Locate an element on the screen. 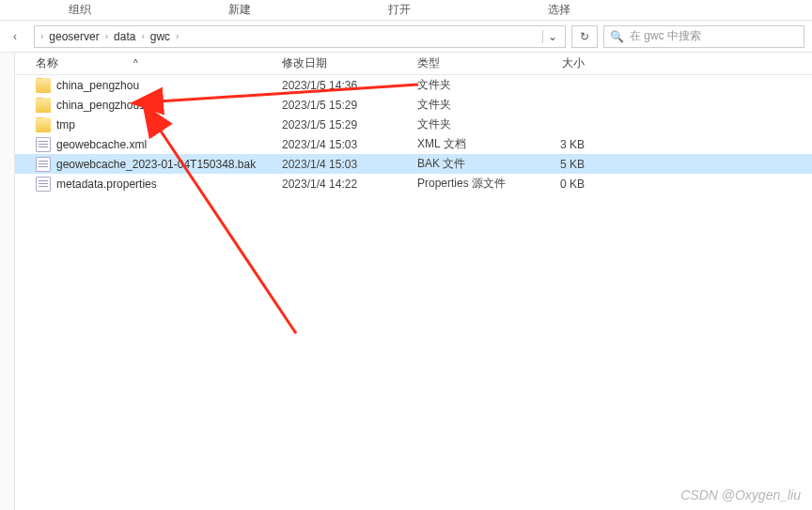  cell-date: 2023/1/4 14:22 is located at coordinates (350, 184).